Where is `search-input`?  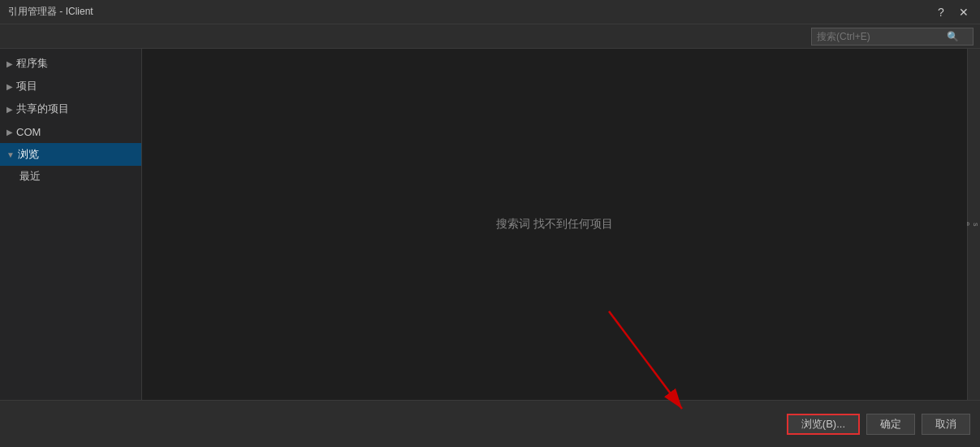 search-input is located at coordinates (882, 37).